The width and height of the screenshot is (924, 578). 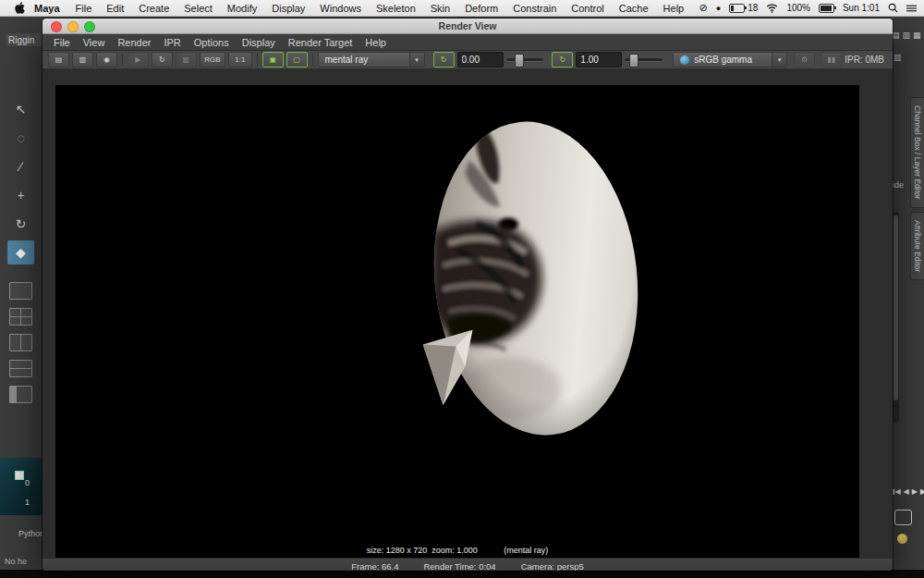 I want to click on gamma-slider, so click(x=643, y=59).